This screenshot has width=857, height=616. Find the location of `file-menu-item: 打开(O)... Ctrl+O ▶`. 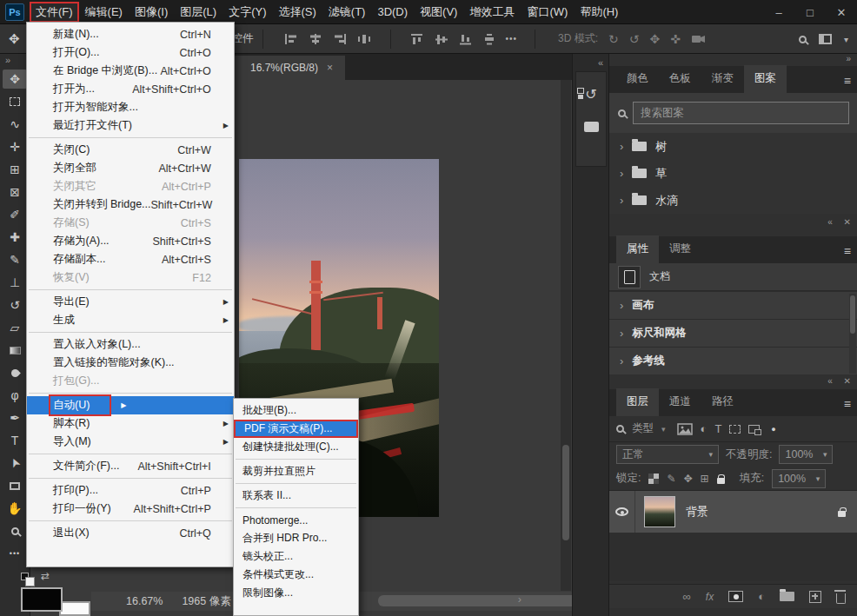

file-menu-item: 打开(O)... Ctrl+O ▶ is located at coordinates (130, 52).